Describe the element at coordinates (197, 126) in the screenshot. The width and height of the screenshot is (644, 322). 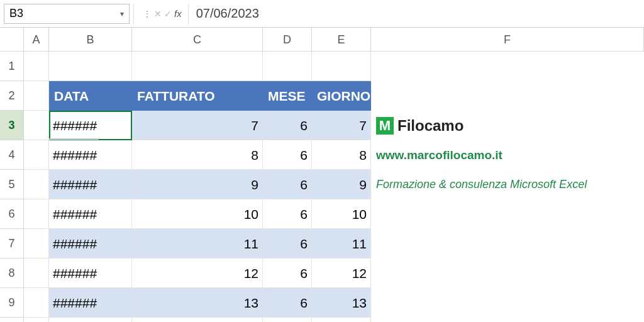
I see `cell-c3: 7` at that location.